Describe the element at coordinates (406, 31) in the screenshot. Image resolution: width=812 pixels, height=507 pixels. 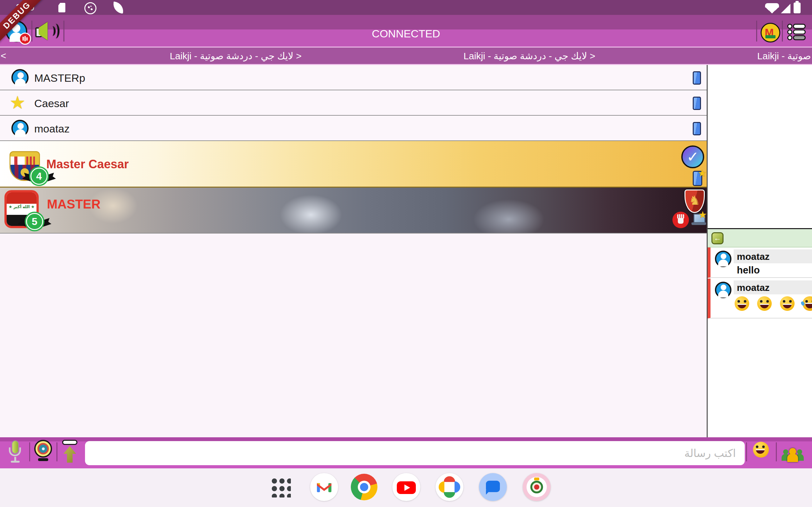
I see `app-header: CONNECTED M` at that location.